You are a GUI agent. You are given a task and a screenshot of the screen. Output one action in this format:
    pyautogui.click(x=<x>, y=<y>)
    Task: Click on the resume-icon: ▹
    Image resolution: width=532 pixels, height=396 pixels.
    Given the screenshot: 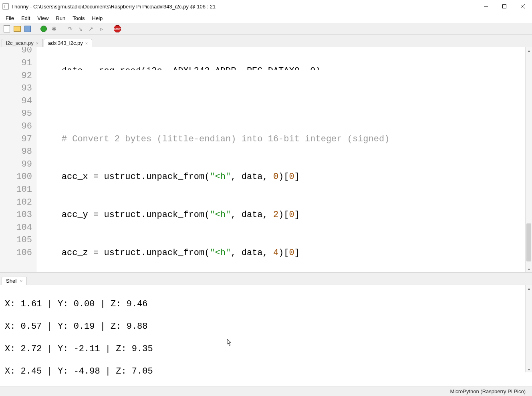 What is the action you would take?
    pyautogui.click(x=102, y=29)
    